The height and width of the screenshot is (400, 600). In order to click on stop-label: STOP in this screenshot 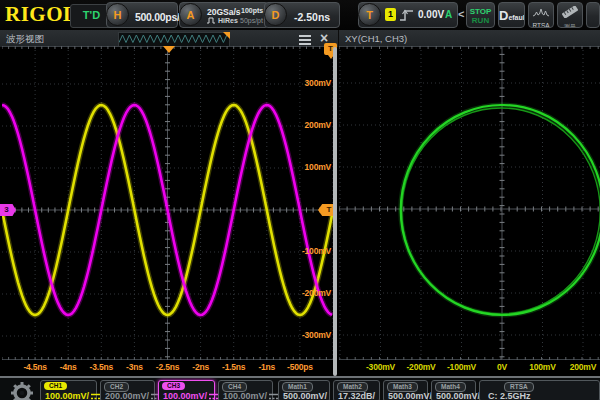, I will do `click(480, 12)`.